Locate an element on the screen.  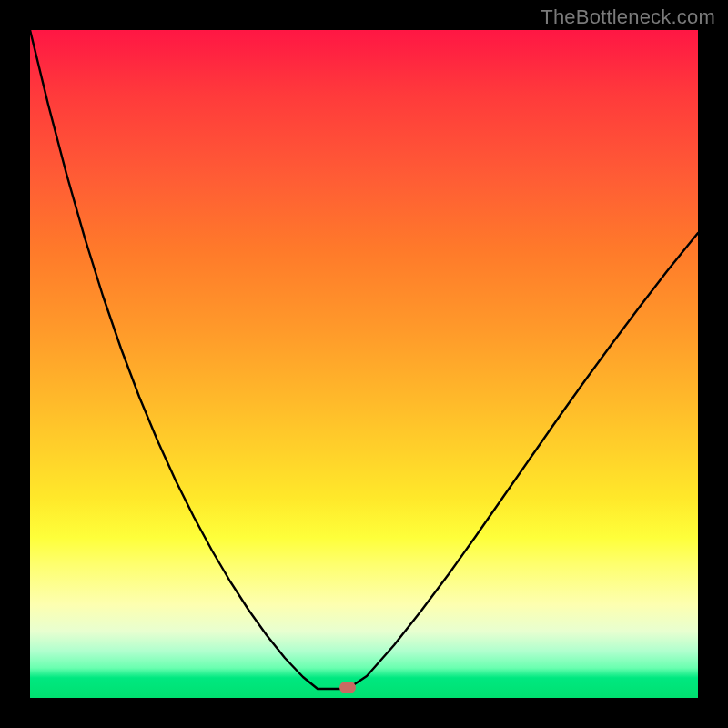
optimum-marker is located at coordinates (348, 688).